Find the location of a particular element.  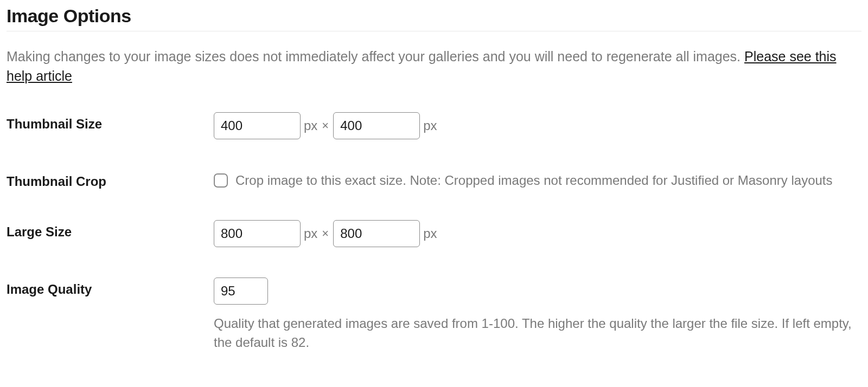

large-height-input is located at coordinates (376, 234).